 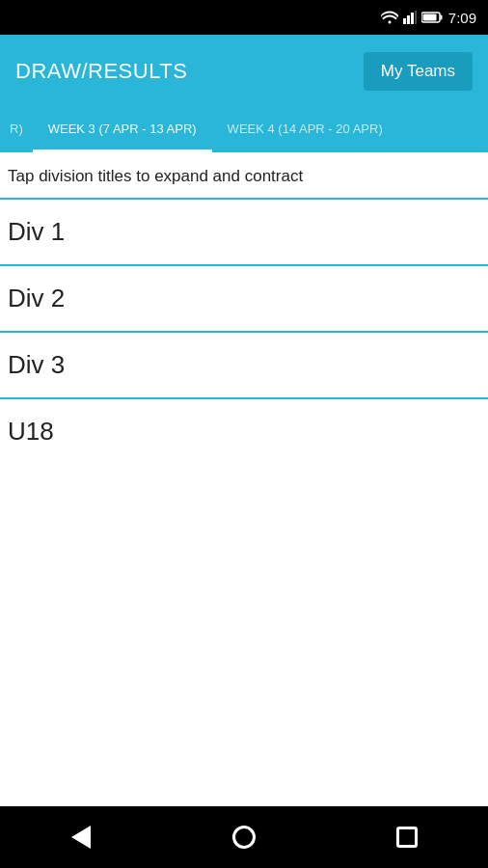 What do you see at coordinates (244, 837) in the screenshot?
I see `home-button` at bounding box center [244, 837].